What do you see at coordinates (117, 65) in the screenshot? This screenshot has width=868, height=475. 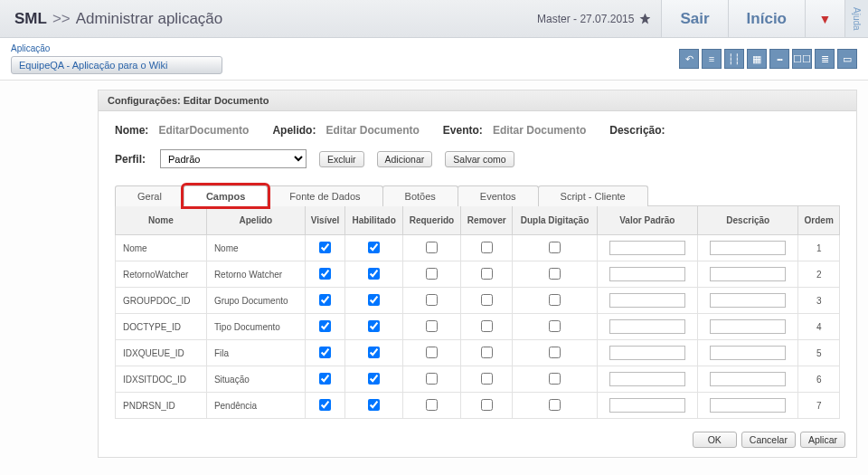 I see `app-dropdown-button: EquipeQA - Aplicação para o Wiki` at bounding box center [117, 65].